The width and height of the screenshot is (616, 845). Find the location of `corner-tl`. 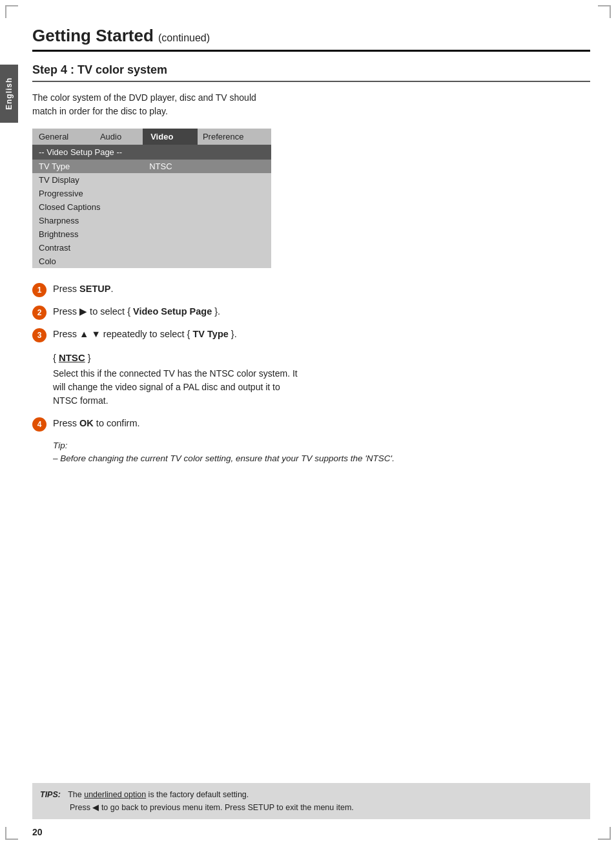

corner-tl is located at coordinates (12, 12).